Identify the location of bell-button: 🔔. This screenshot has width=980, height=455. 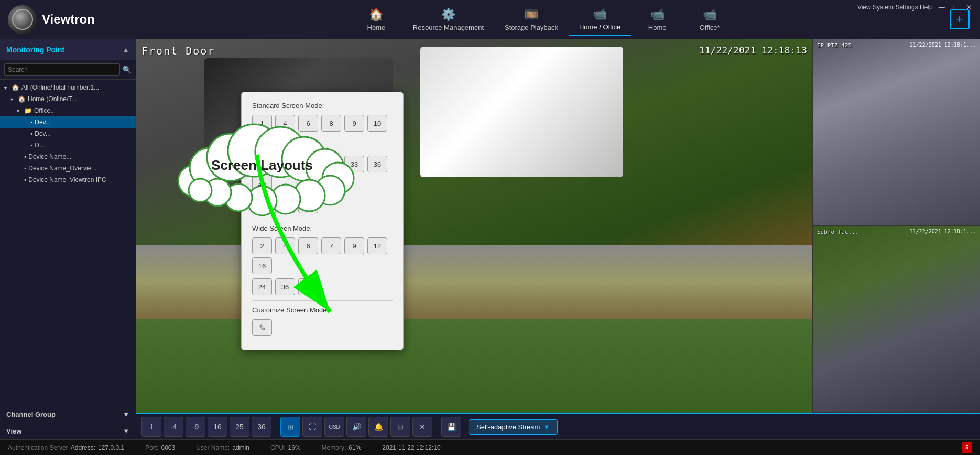
(378, 427).